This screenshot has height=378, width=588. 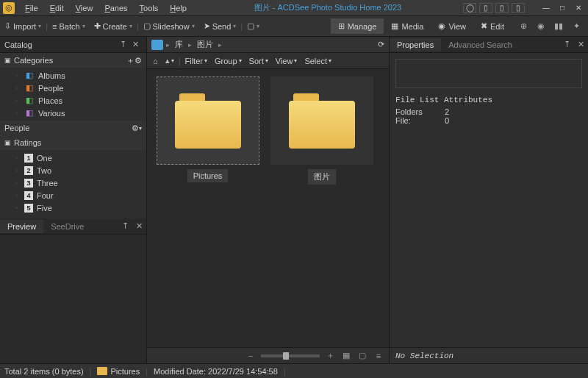 I want to click on menu-tools: Tools, so click(x=149, y=8).